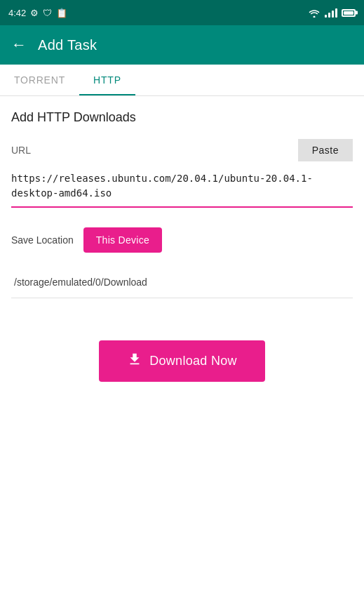 This screenshot has height=612, width=364. What do you see at coordinates (123, 240) in the screenshot?
I see `this-device-button: This Device` at bounding box center [123, 240].